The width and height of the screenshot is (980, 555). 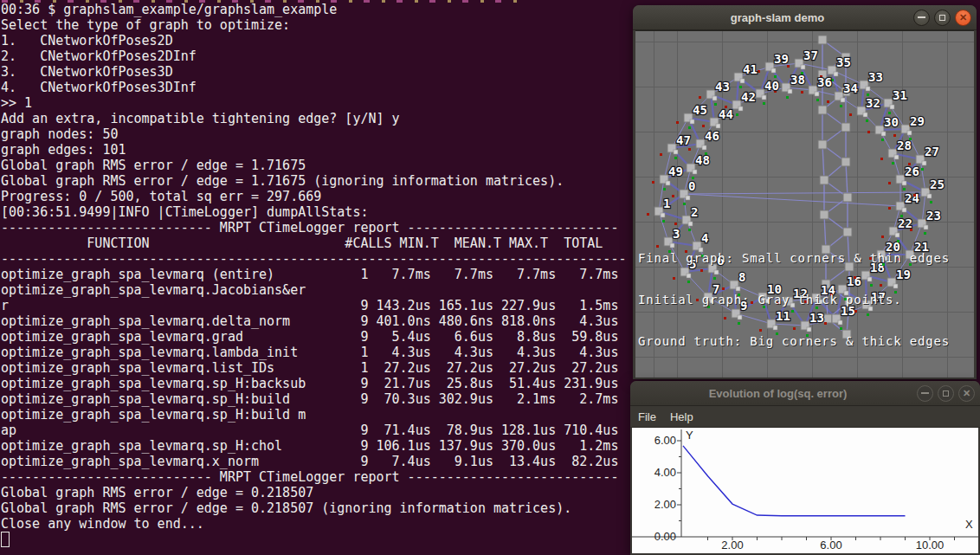 I want to click on close-icon: ✕, so click(x=966, y=393).